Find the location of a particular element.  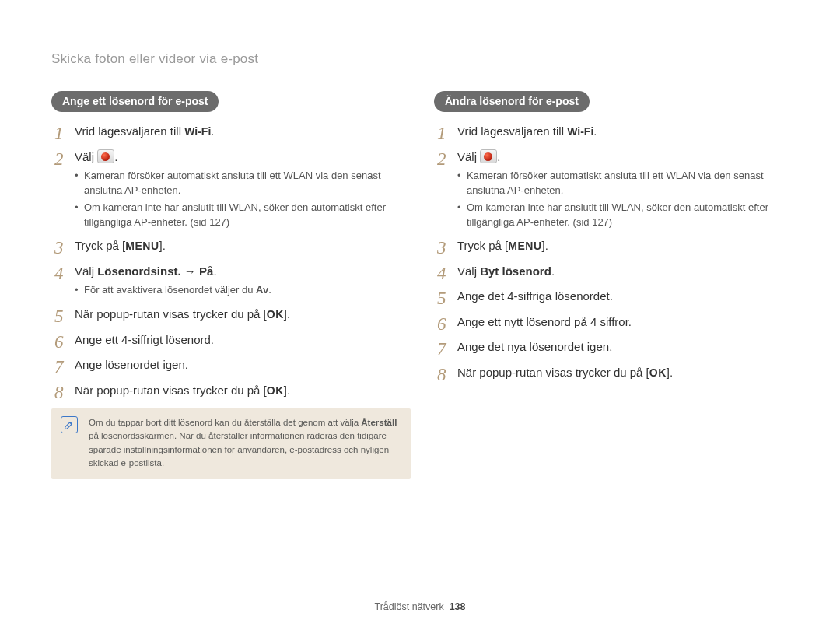

note-text: på lösenordsskärmen. När du återställer … is located at coordinates (239, 450).